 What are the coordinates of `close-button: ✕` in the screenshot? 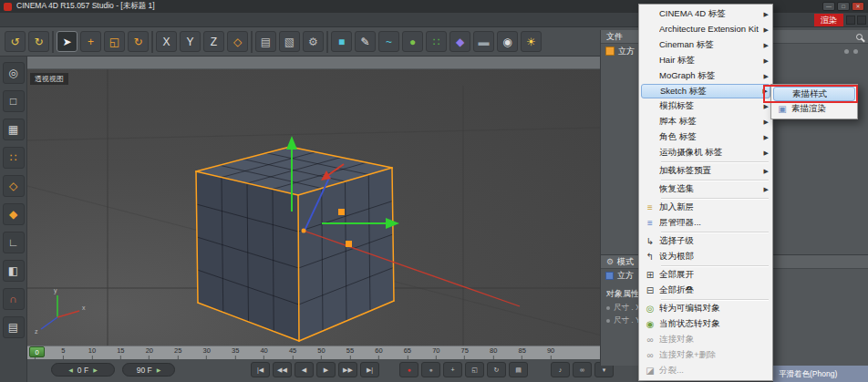 It's located at (858, 6).